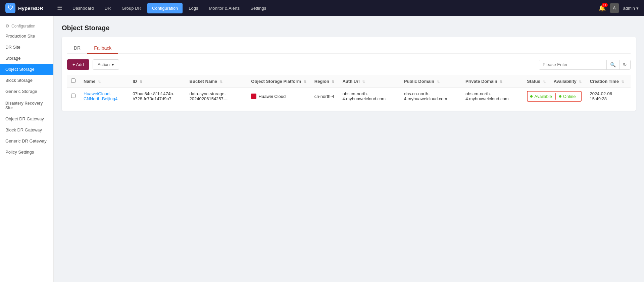 Image resolution: width=644 pixels, height=282 pixels. I want to click on table-container: Name ⇅ ID ⇅ Bucket Name ⇅, so click(349, 90).